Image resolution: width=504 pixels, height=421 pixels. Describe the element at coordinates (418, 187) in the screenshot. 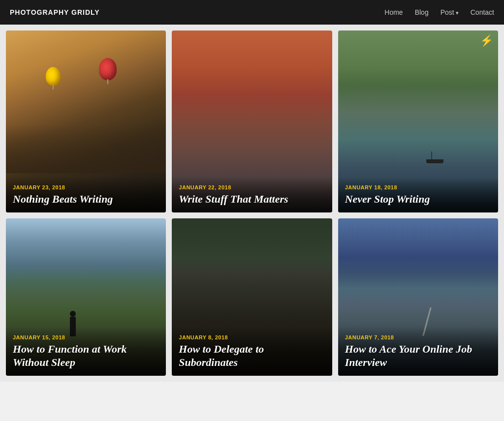

I see `card-date-3: JANUARY 18, 2018` at that location.